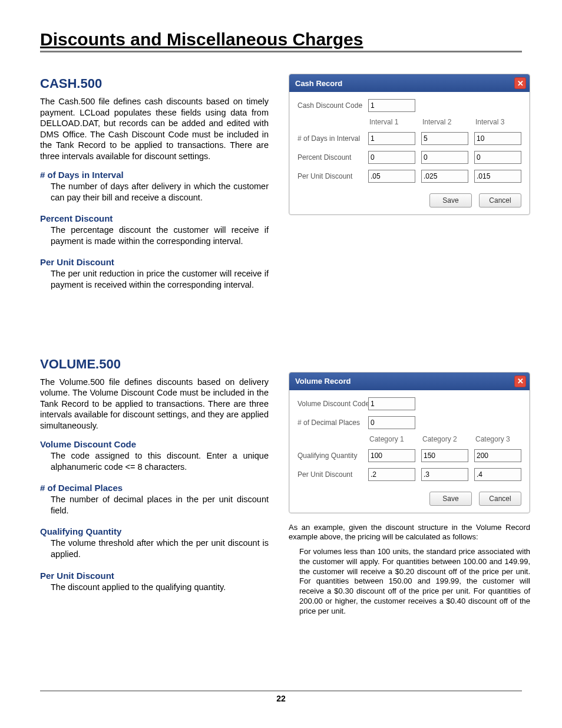 This screenshot has width=562, height=728. Describe the element at coordinates (330, 139) in the screenshot. I see `cash-days-label: # of Days in Interval` at that location.